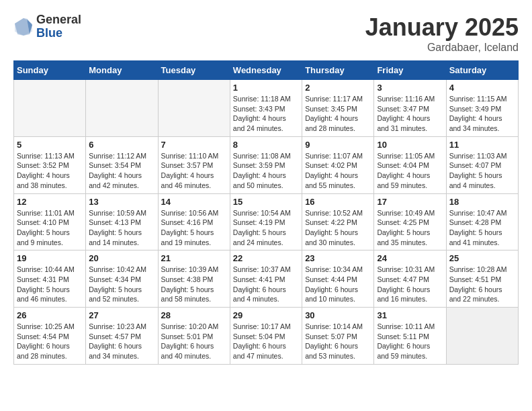  What do you see at coordinates (338, 316) in the screenshot?
I see `day-number: 30` at bounding box center [338, 316].